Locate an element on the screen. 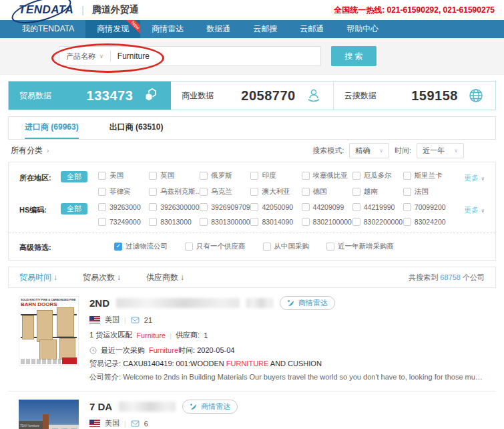  filter-checkbox-item: 从中国采购 is located at coordinates (286, 247).